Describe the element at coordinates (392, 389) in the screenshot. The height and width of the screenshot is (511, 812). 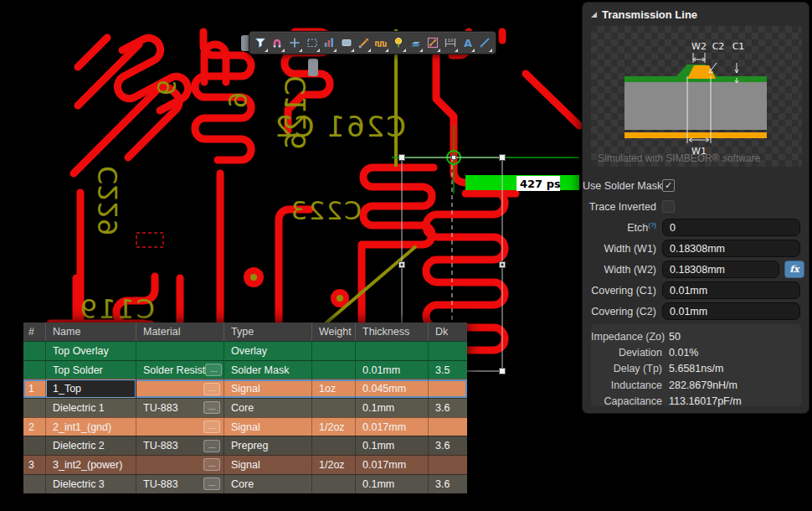
I see `stackup-cell-thickness: 0.045mm` at that location.